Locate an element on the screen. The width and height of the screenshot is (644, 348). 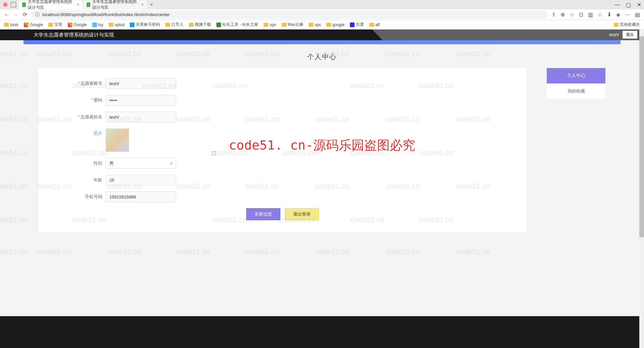
browser-nav-bar: ← → ⟳ ⓘ localhost:8080/springboot9fcw0/f… is located at coordinates (322, 15).